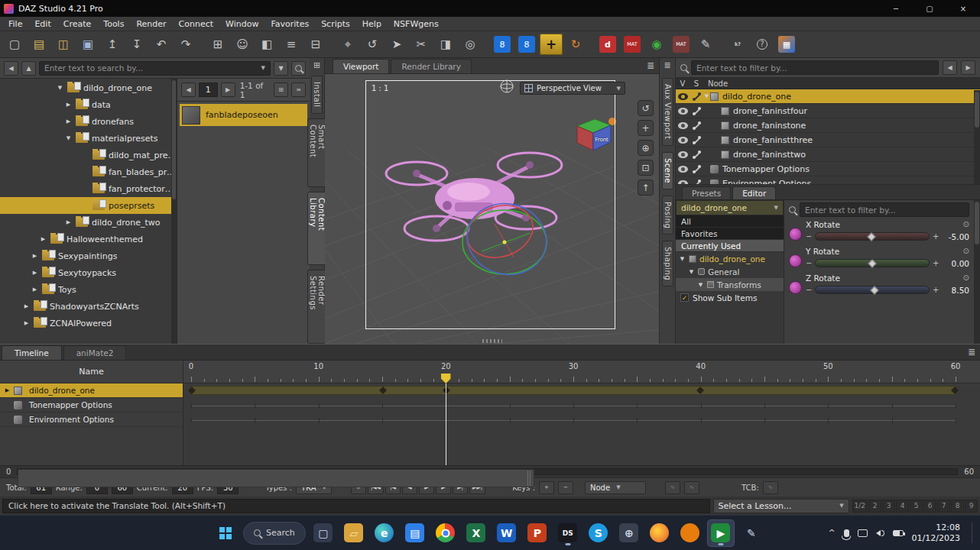 The height and width of the screenshot is (550, 980). I want to click on page-prev-button: ◀, so click(188, 90).